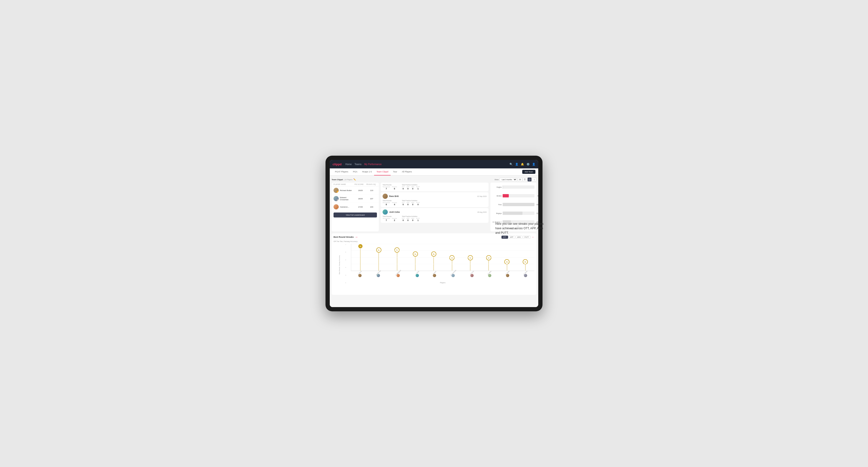 The image size is (868, 467). What do you see at coordinates (344, 207) in the screenshot?
I see `player-info-cameron: 3 Cameron...` at bounding box center [344, 207].